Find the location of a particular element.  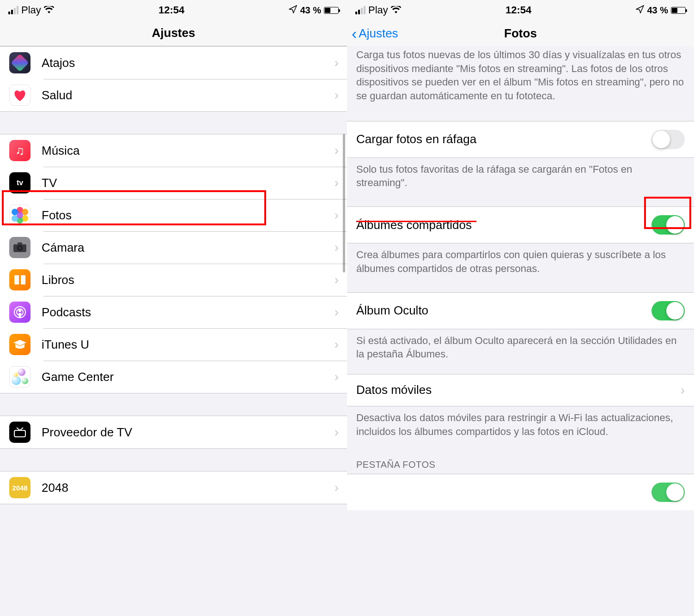

partial-row is located at coordinates (520, 492).